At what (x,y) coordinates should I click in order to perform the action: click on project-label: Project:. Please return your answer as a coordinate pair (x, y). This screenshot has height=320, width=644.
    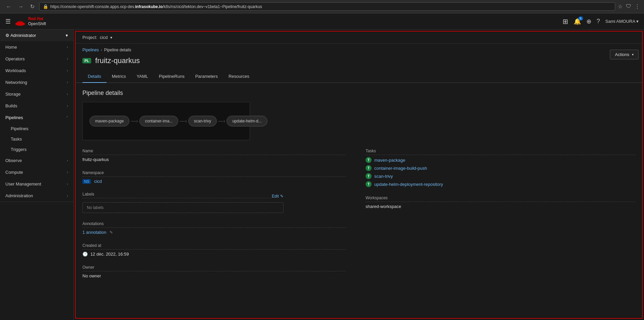
    Looking at the image, I should click on (90, 38).